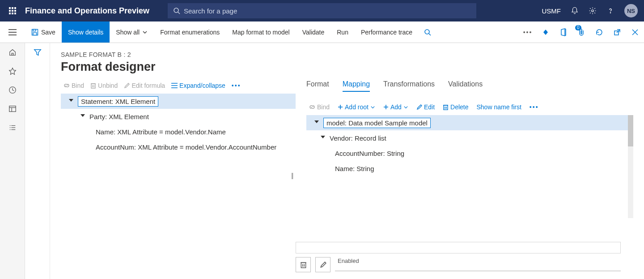  I want to click on edit-formula-button: Edit formula, so click(144, 86).